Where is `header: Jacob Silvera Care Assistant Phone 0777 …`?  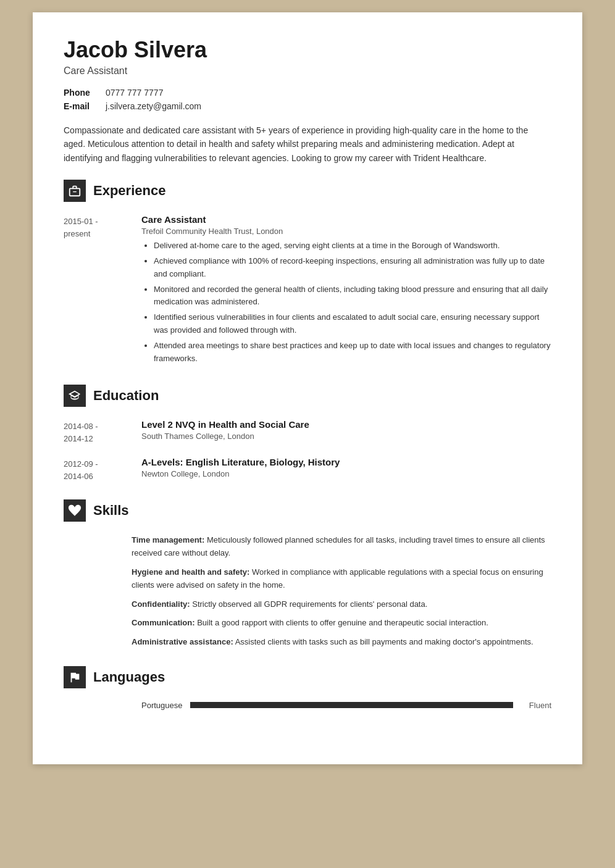
header: Jacob Silvera Care Assistant Phone 0777 … is located at coordinates (308, 74).